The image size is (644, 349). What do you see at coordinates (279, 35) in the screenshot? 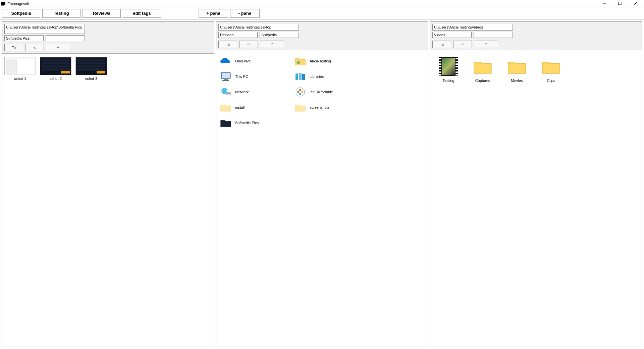
I see `pane-2-field2: Softpedia` at bounding box center [279, 35].